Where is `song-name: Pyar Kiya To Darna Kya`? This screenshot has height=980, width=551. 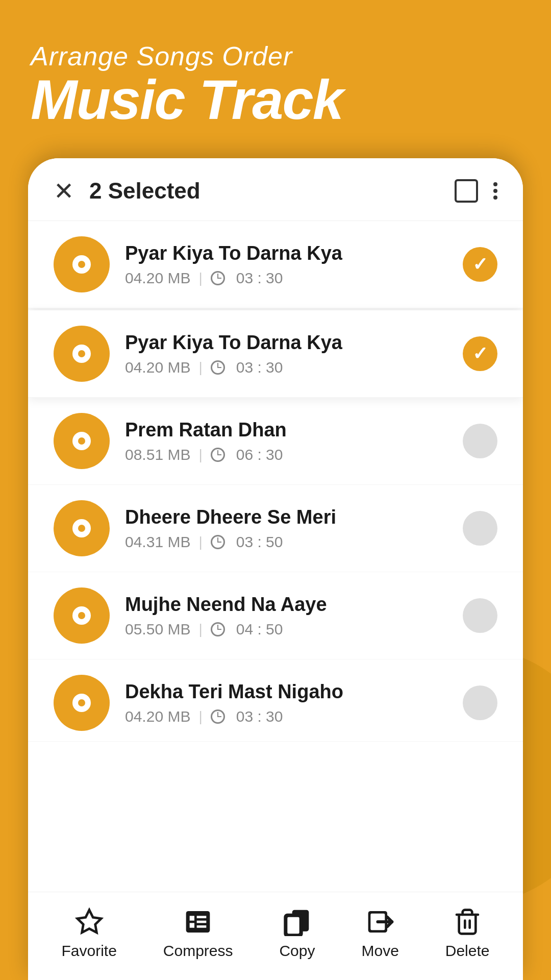
song-name: Pyar Kiya To Darna Kya is located at coordinates (294, 253).